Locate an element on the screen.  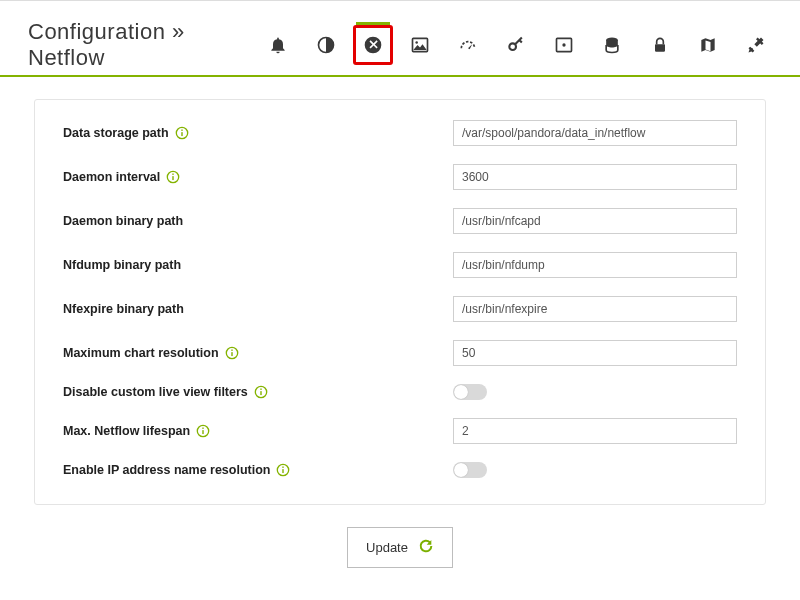
field-label: Nfdump binary path is located at coordinates (258, 265).